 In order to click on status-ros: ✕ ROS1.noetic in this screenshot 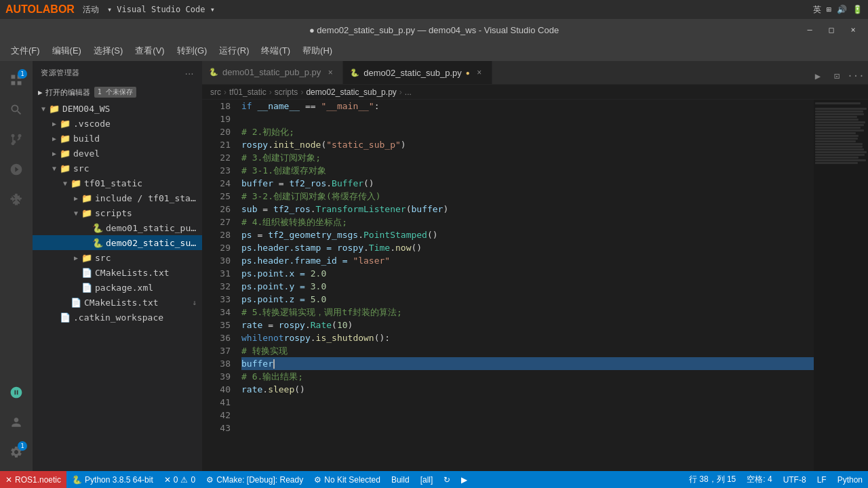, I will do `click(33, 480)`.